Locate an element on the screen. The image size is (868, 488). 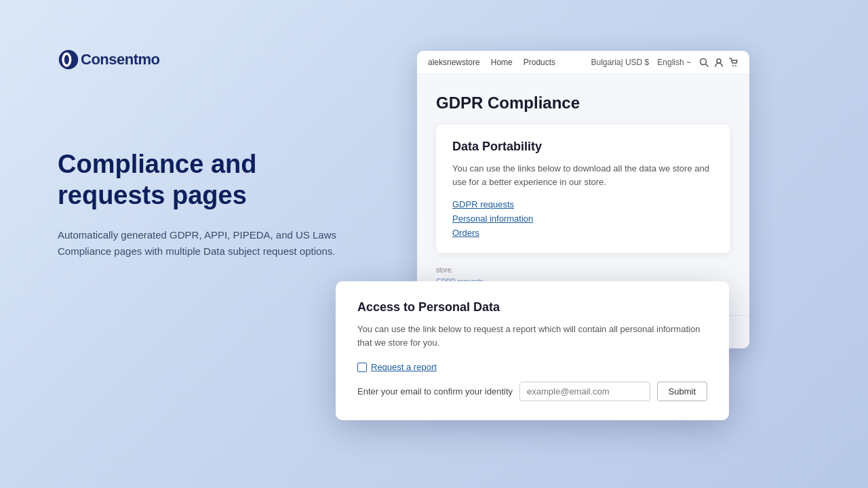
language-selector: English ~ is located at coordinates (674, 62).